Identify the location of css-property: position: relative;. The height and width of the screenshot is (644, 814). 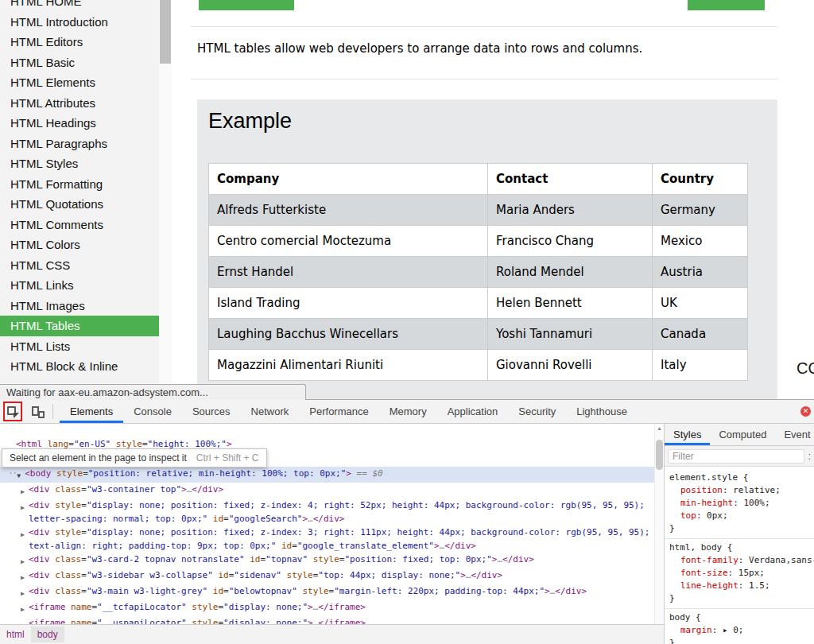
(739, 491).